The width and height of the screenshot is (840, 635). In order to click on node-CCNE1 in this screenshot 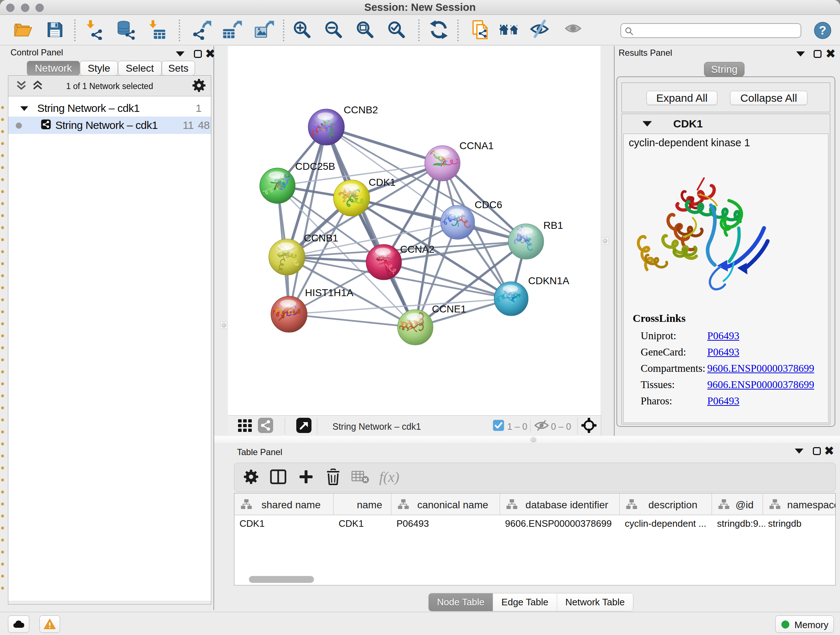, I will do `click(414, 328)`.